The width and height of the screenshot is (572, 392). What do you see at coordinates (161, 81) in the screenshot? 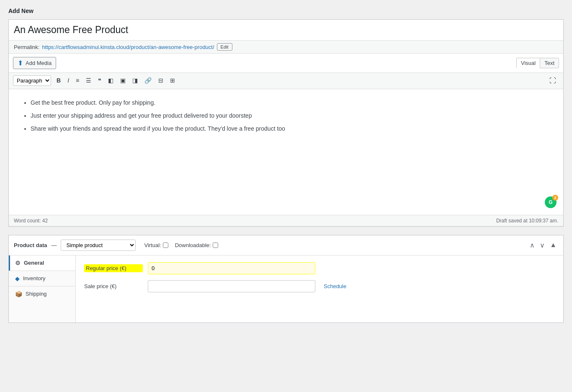
I see `table-button: ⊟` at bounding box center [161, 81].